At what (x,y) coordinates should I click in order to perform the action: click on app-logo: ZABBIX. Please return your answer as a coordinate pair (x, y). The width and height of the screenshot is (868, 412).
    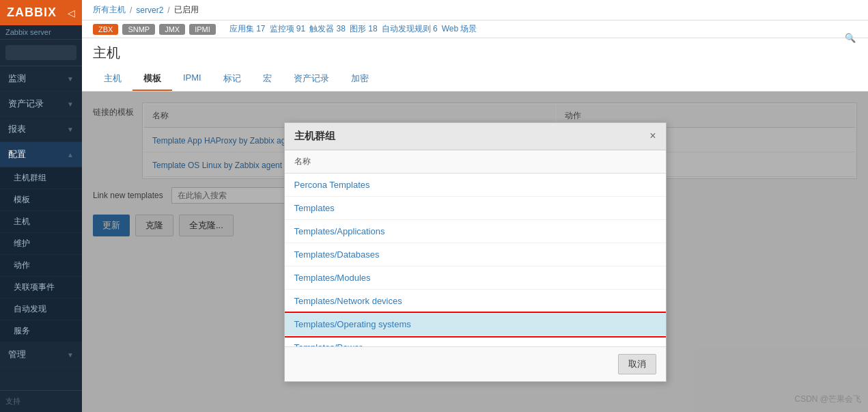
    Looking at the image, I should click on (31, 12).